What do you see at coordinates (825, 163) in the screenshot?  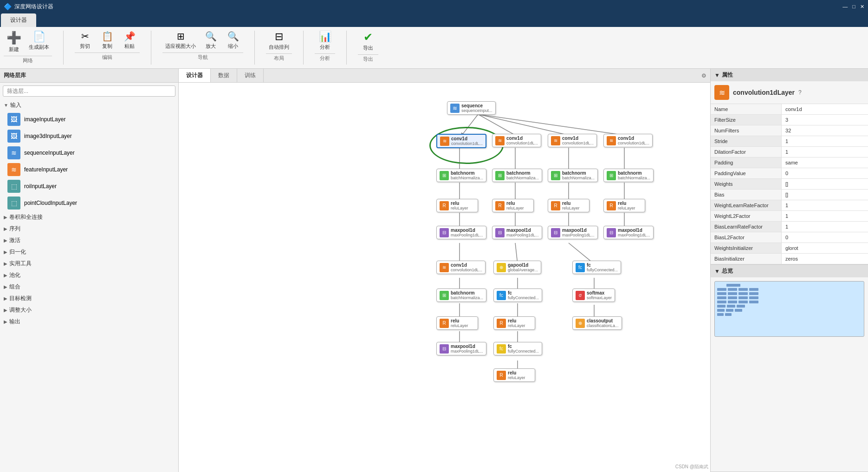 I see `prop-val: same` at bounding box center [825, 163].